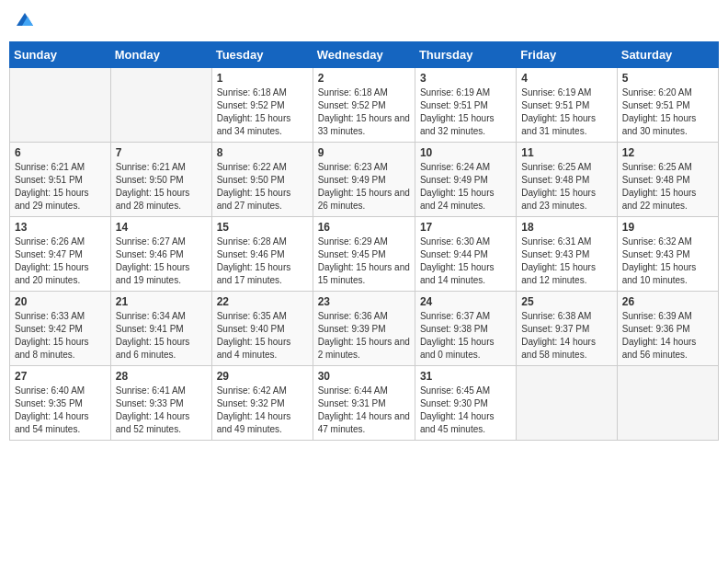 The width and height of the screenshot is (728, 563). I want to click on calendar-cell: 1Sunrise: 6:18 AM Sunset: 9:52 PM Daylig…, so click(262, 105).